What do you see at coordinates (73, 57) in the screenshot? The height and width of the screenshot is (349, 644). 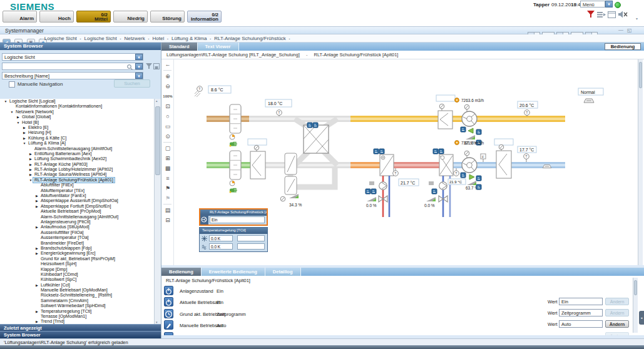 I see `view-select: Logische Sicht ▼` at bounding box center [73, 57].